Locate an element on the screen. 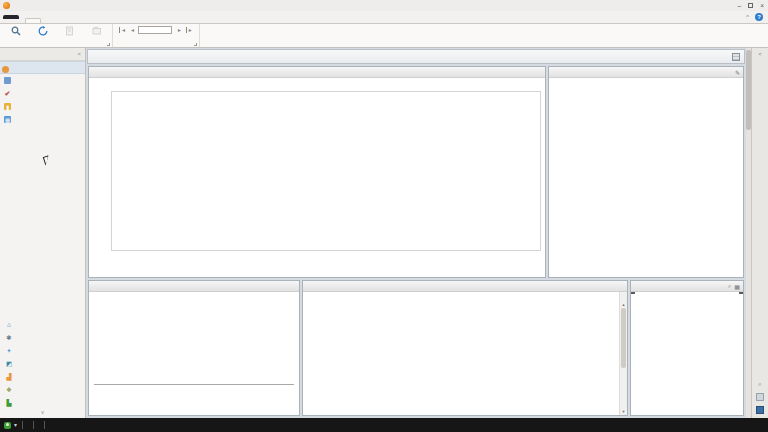 The image size is (768, 432). home-icon: ⌂ is located at coordinates (9, 324).